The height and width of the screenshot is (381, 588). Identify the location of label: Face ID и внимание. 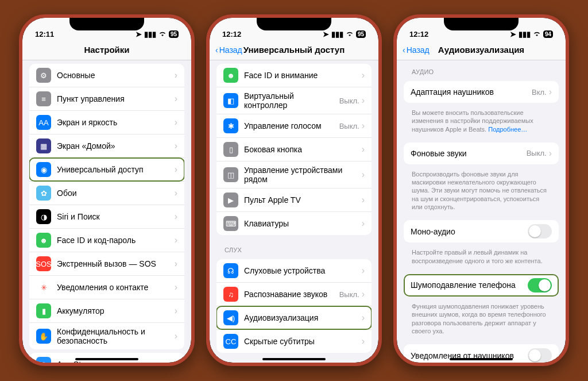
(303, 75).